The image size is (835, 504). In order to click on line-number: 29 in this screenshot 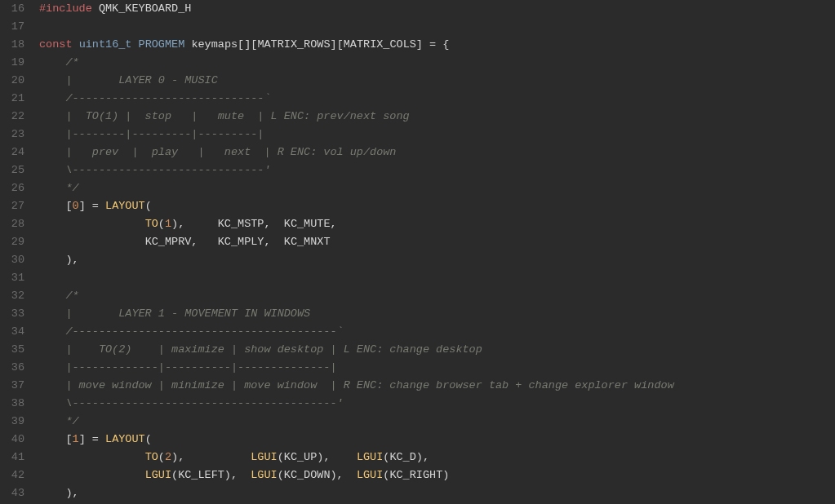, I will do `click(12, 242)`.